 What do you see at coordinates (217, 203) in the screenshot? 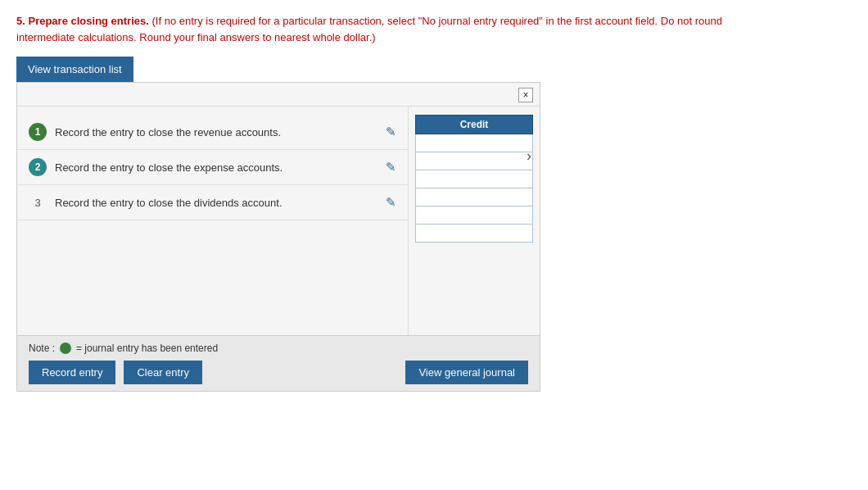
I see `entry-label-3: Record the entry to close the dividends …` at bounding box center [217, 203].